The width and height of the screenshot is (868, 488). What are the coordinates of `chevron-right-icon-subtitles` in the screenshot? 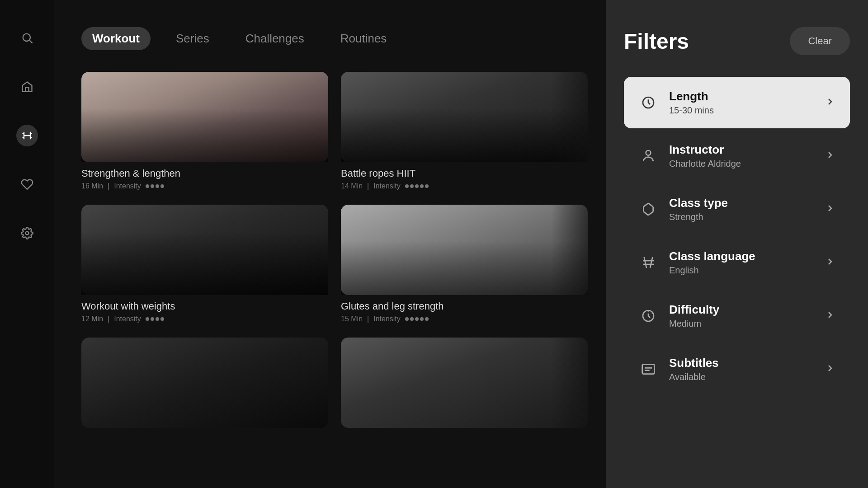 It's located at (830, 369).